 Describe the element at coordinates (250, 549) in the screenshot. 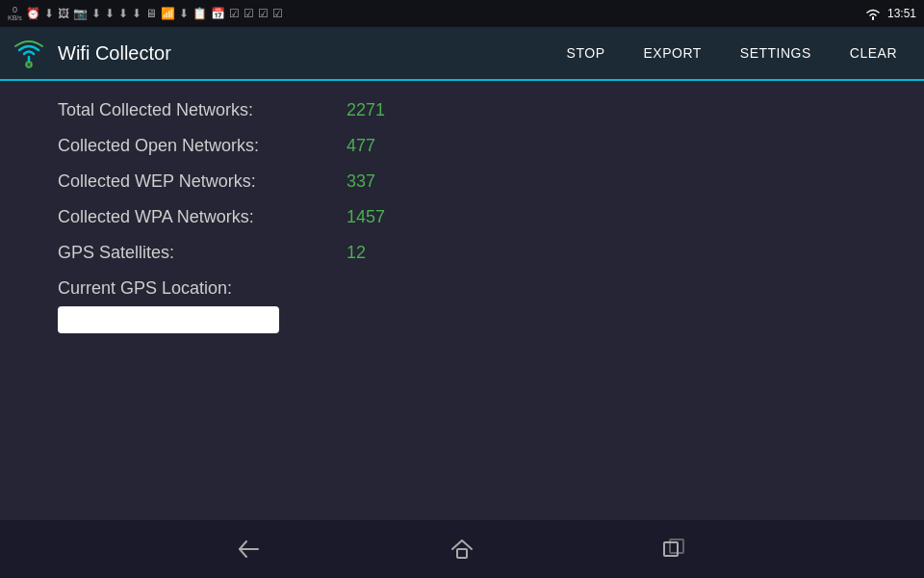

I see `back-icon` at that location.